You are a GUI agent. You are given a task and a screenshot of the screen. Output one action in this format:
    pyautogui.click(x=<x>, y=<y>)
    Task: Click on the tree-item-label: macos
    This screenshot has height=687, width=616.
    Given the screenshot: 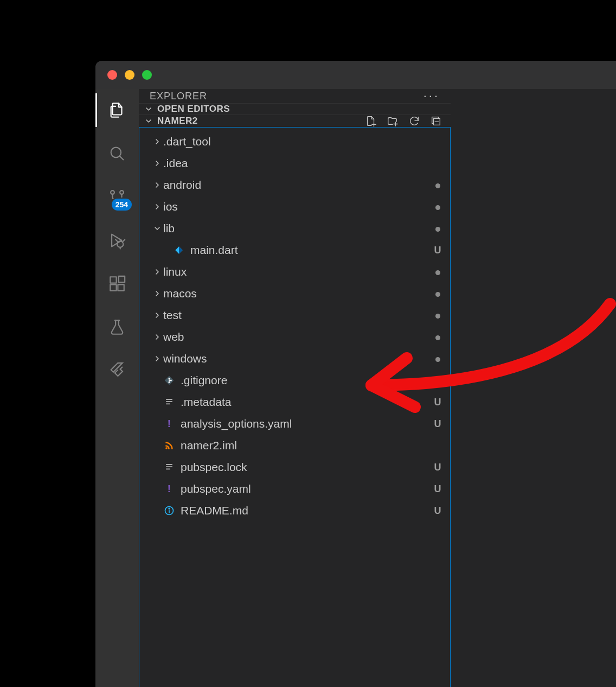 What is the action you would take?
    pyautogui.click(x=298, y=294)
    